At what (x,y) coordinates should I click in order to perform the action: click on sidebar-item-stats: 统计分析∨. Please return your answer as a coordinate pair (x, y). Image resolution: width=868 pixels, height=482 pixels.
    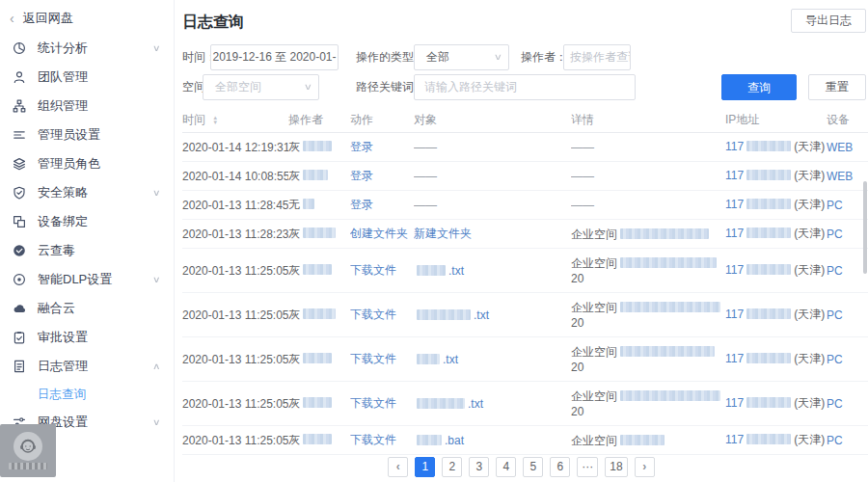
    Looking at the image, I should click on (87, 48).